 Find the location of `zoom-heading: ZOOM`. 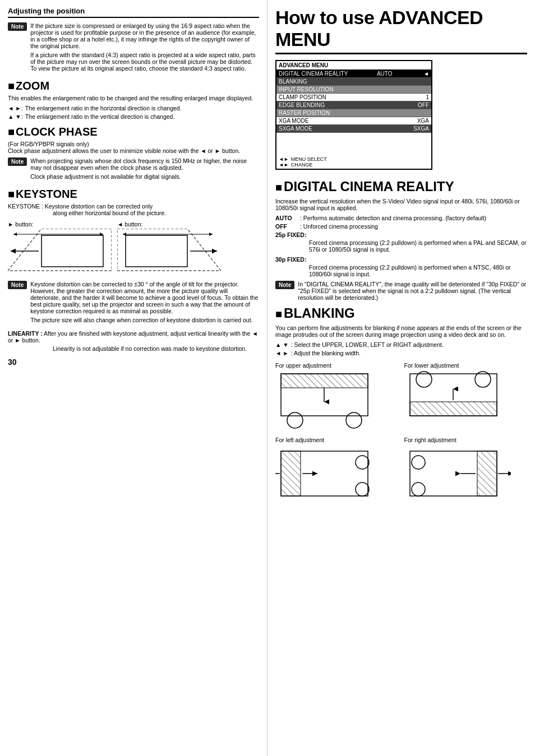

zoom-heading: ZOOM is located at coordinates (133, 86).